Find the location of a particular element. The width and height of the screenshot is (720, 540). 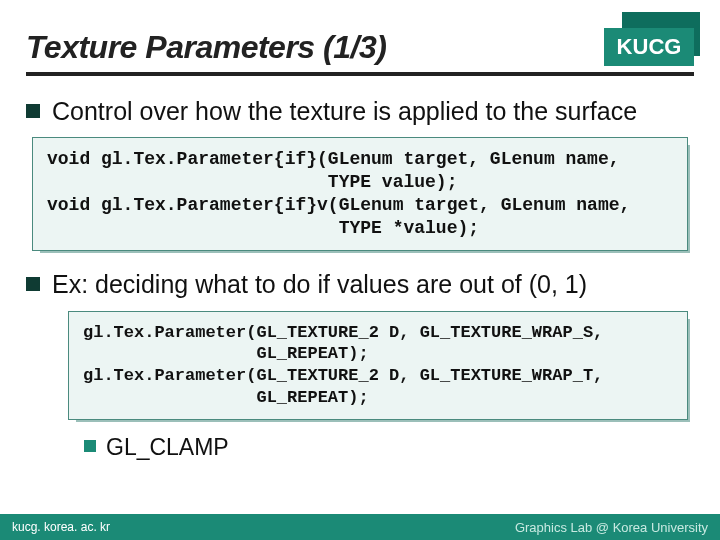

footer-attribution: Graphics Lab @ Korea University is located at coordinates (612, 528).